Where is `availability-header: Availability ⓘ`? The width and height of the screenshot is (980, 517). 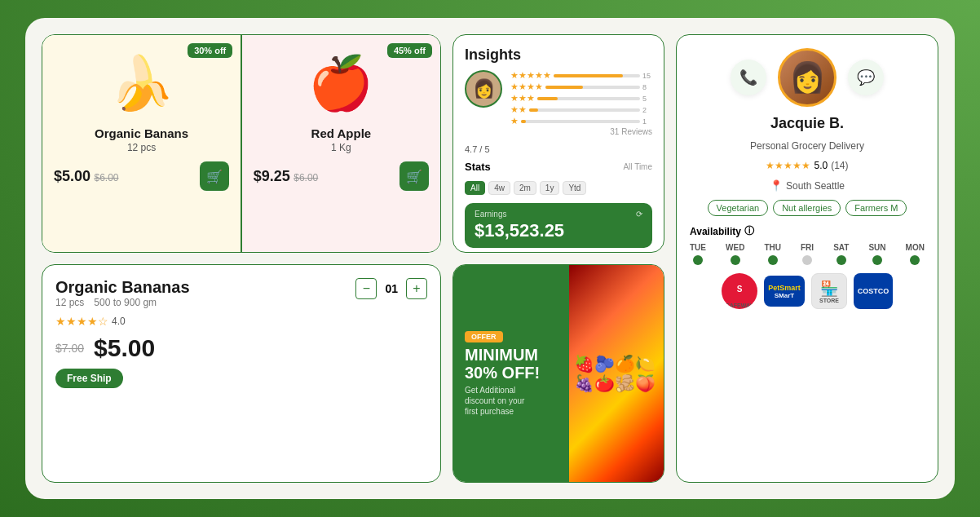
availability-header: Availability ⓘ is located at coordinates (807, 232).